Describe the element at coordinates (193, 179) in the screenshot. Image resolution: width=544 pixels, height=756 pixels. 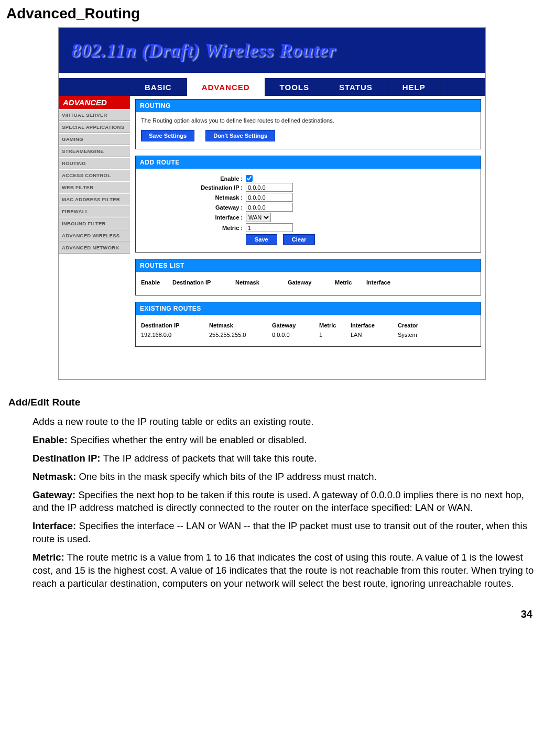
I see `label-enable: Enable :` at that location.